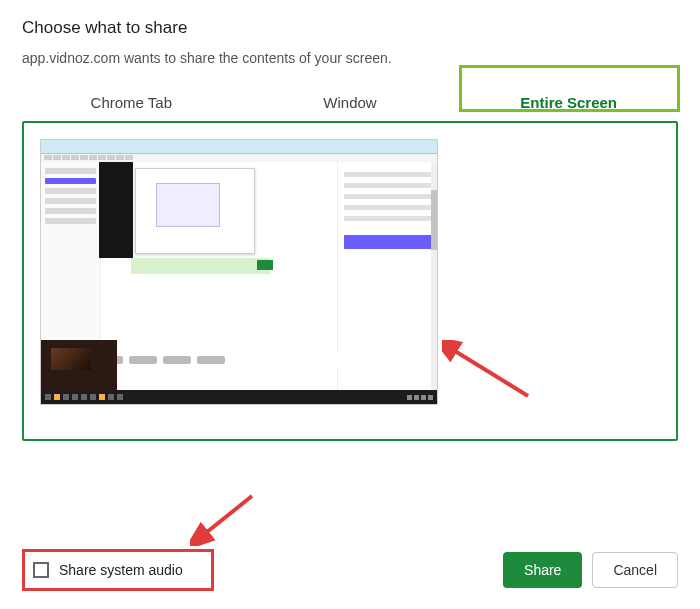 The width and height of the screenshot is (700, 609). What do you see at coordinates (350, 102) in the screenshot?
I see `tab-window: Window` at bounding box center [350, 102].